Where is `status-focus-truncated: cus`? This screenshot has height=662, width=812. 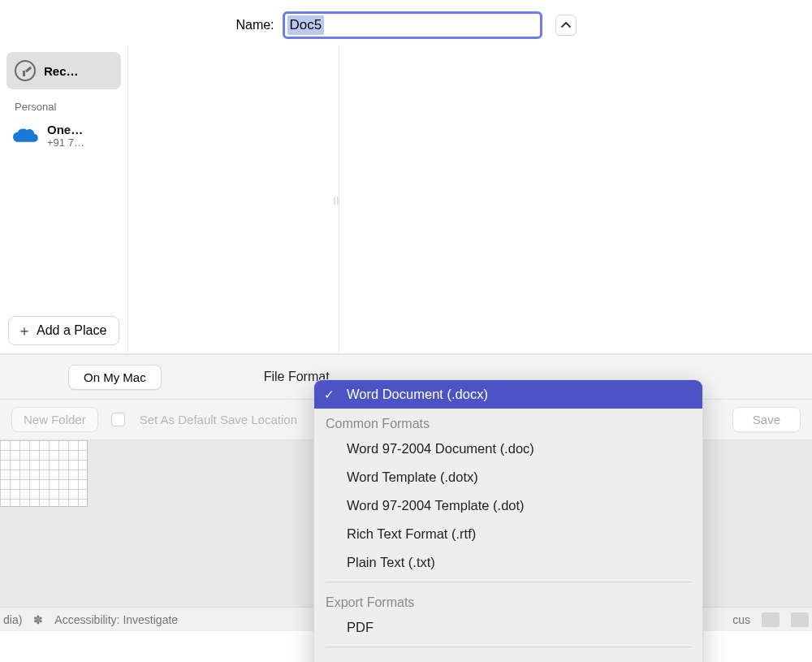 status-focus-truncated: cus is located at coordinates (741, 620).